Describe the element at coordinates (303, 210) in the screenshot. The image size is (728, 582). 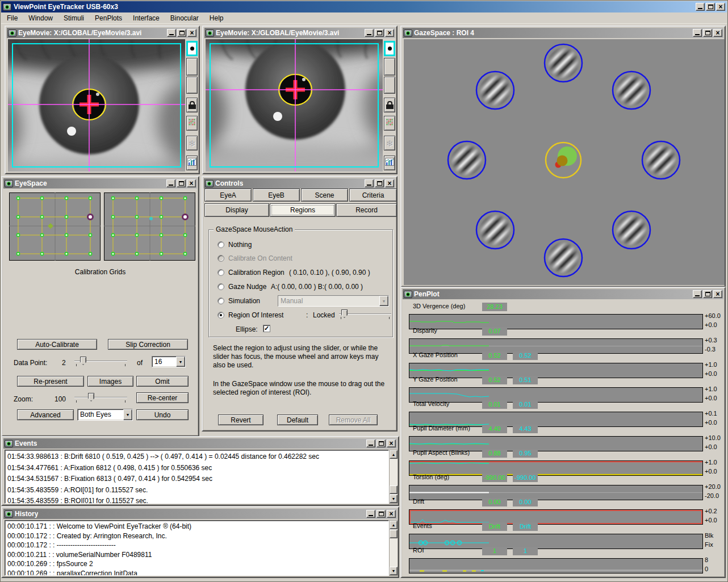
I see `tab-regions: Regions` at that location.